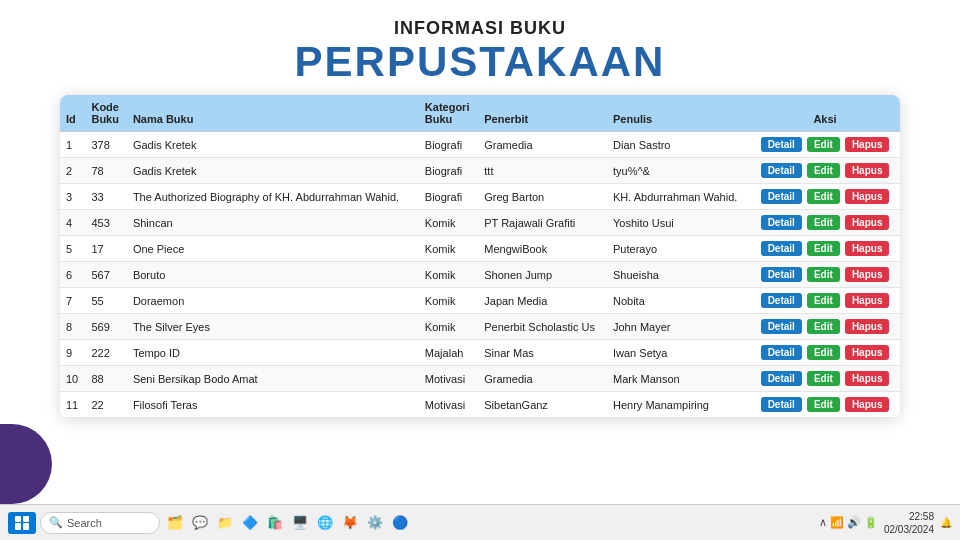 This screenshot has width=960, height=540. Describe the element at coordinates (448, 405) in the screenshot. I see `cell-kategori: Motivasi` at that location.